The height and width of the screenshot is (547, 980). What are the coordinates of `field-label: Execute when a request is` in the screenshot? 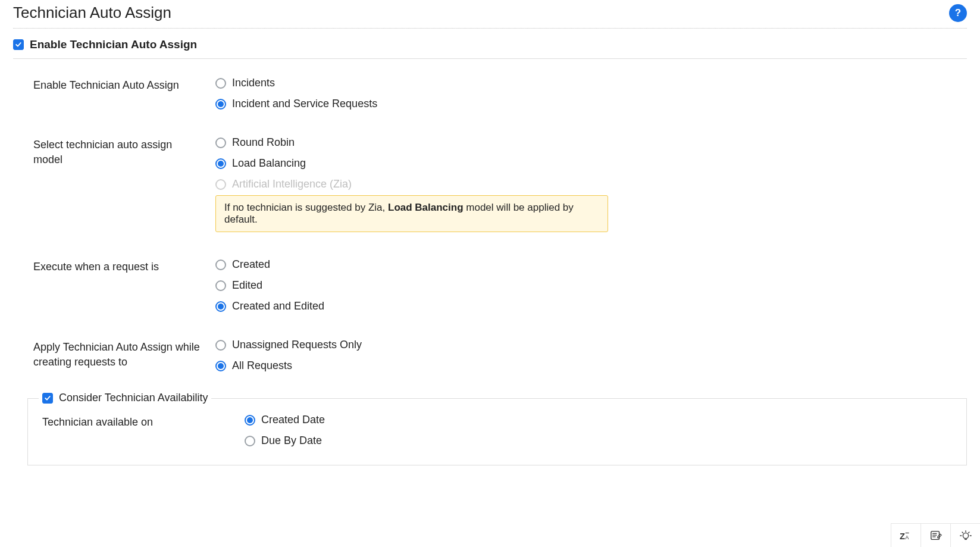 It's located at (114, 267).